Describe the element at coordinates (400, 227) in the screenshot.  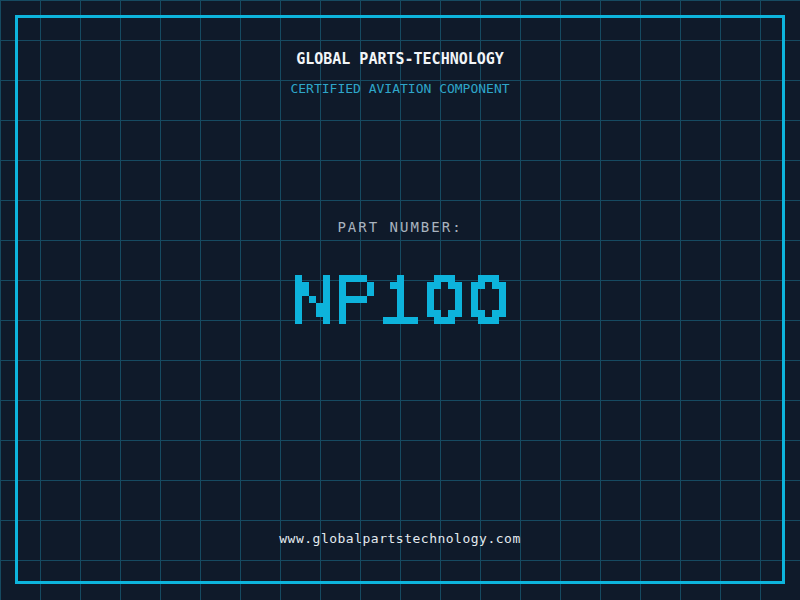
I see `part-number-label: PART NUMBER:` at that location.